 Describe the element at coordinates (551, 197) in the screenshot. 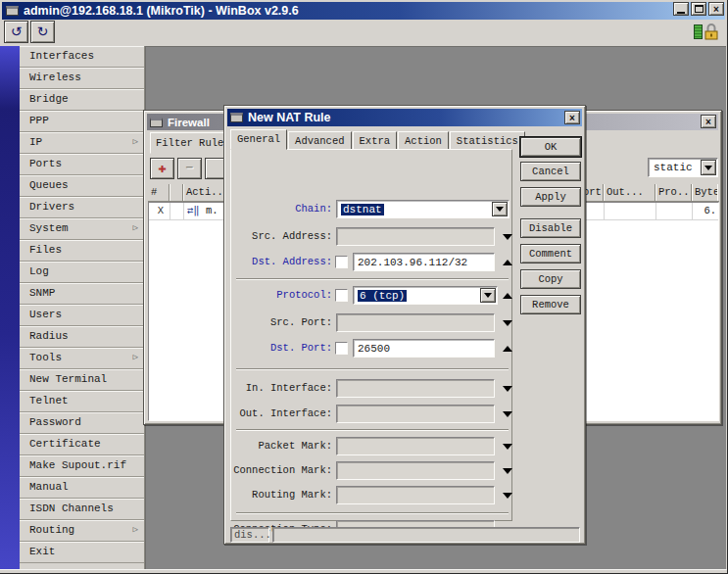

I see `apply-button: Apply` at that location.